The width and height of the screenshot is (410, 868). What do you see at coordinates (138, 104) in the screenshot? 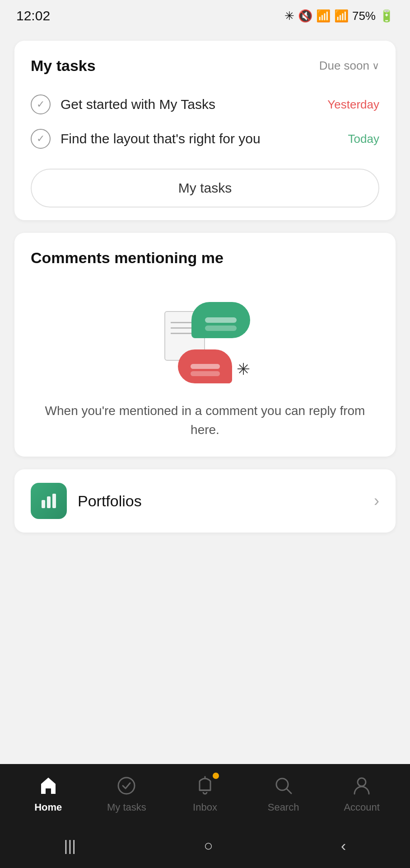
I see `task-label: Get started with My Tasks` at bounding box center [138, 104].